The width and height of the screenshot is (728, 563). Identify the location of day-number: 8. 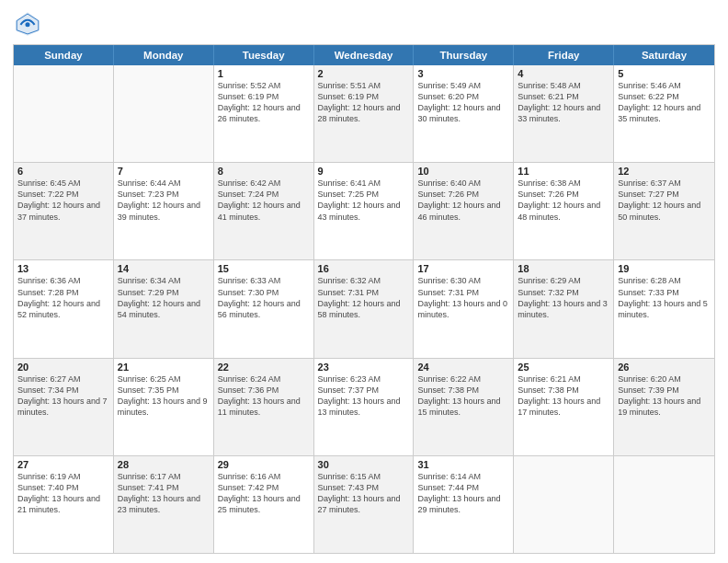
(264, 171).